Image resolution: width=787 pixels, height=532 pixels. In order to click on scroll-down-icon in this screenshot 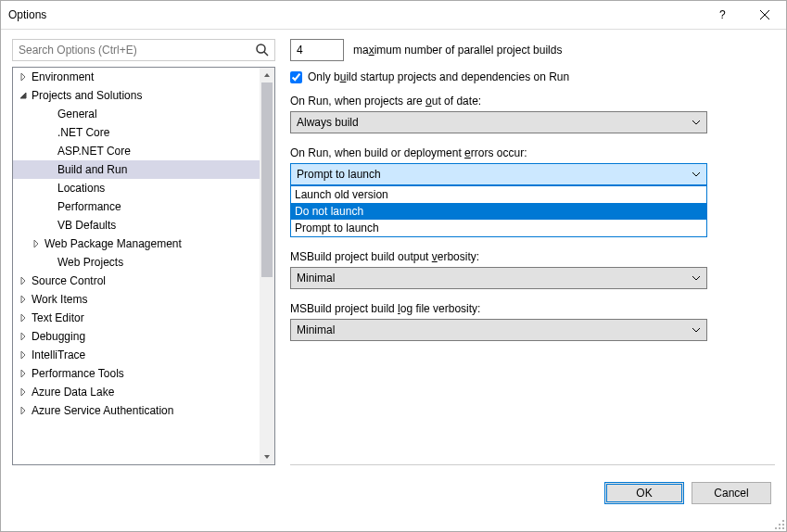, I will do `click(267, 457)`.